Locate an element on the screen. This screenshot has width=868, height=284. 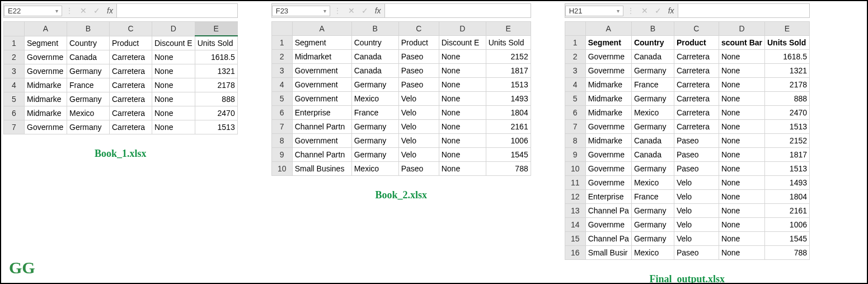
row-header: 12 is located at coordinates (575, 197).